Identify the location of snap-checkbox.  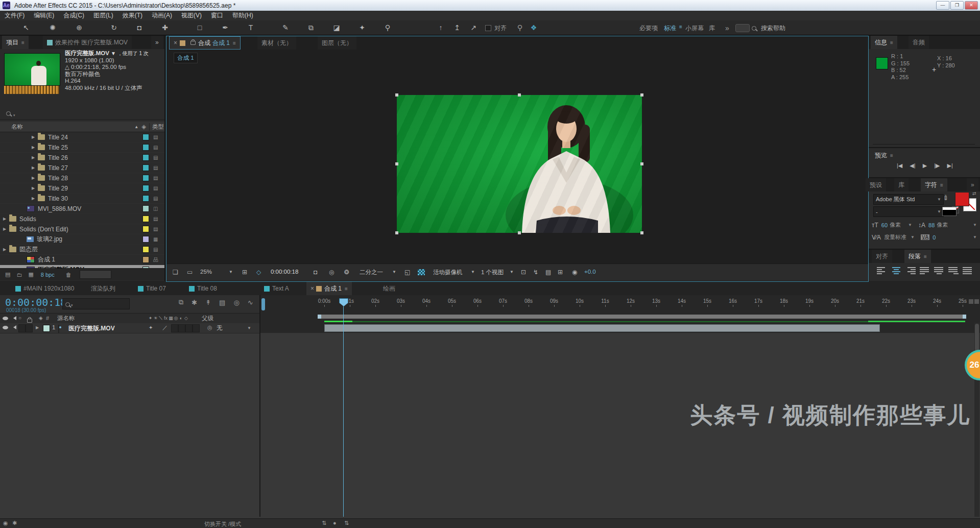
(488, 28).